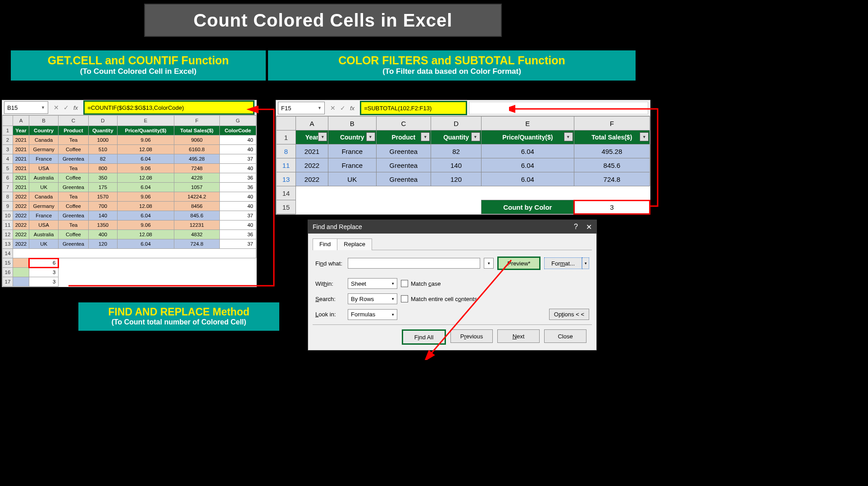 The width and height of the screenshot is (868, 486). What do you see at coordinates (343, 108) in the screenshot?
I see `check-icon: ✓` at bounding box center [343, 108].